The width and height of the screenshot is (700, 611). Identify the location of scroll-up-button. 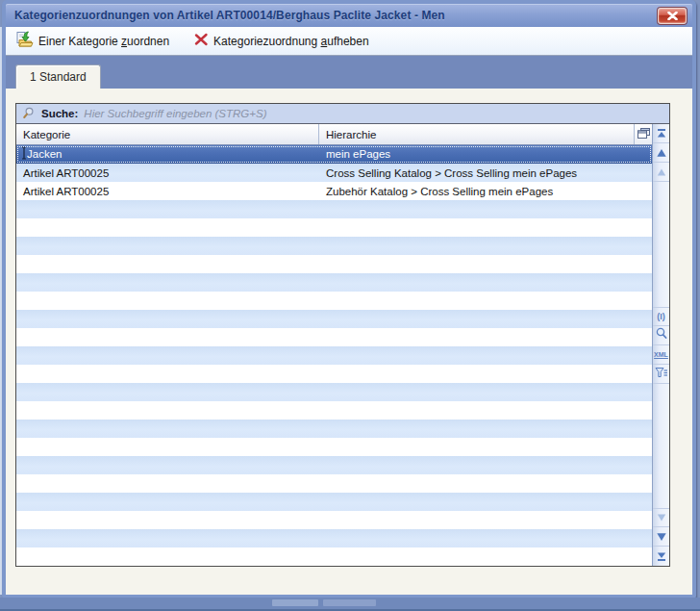
(662, 153).